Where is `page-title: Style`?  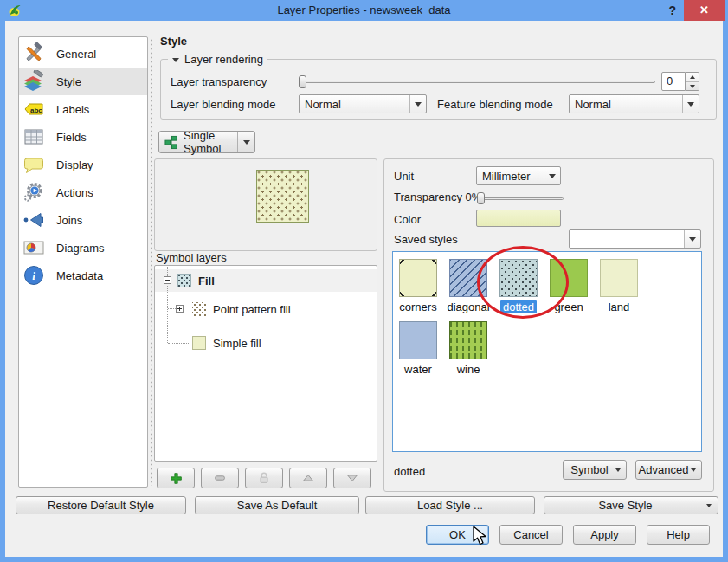 page-title: Style is located at coordinates (173, 42).